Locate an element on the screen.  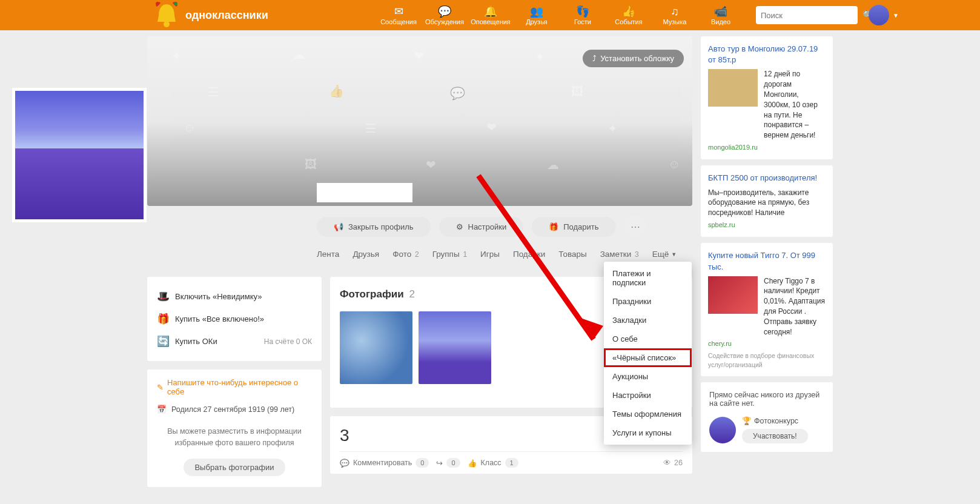
dropdown-item-holidays: Праздники is located at coordinates (648, 302).